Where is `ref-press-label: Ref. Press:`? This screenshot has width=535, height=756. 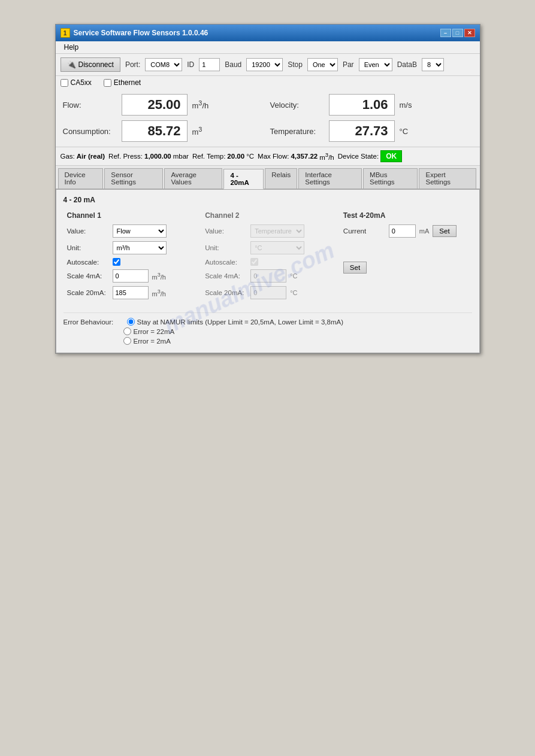
ref-press-label: Ref. Press: is located at coordinates (126, 156).